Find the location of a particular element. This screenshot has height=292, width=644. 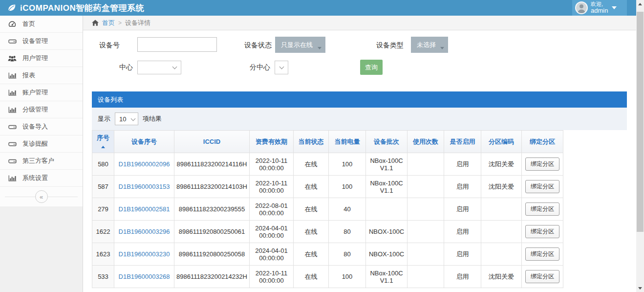

column-header: 当前电量 is located at coordinates (347, 142).